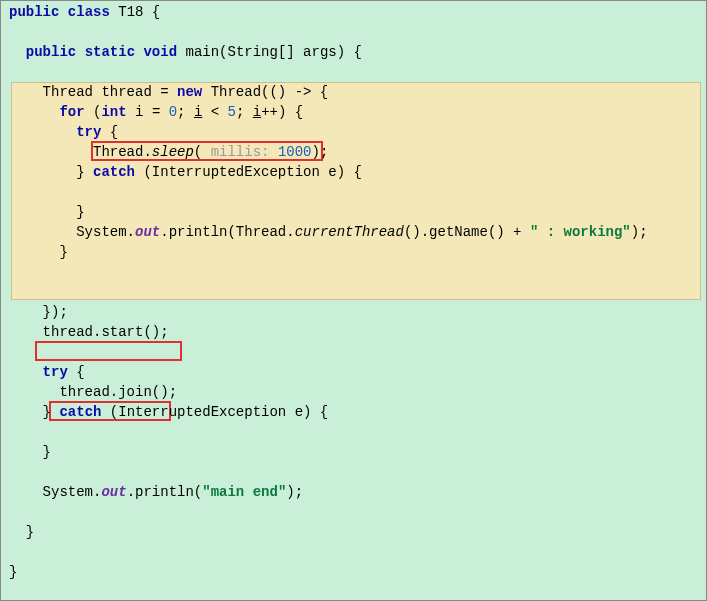 Image resolution: width=707 pixels, height=601 pixels. I want to click on keyword-void: void, so click(160, 52).